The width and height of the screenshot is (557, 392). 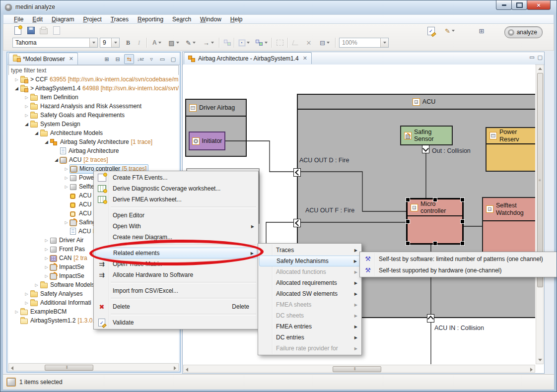 What do you see at coordinates (296, 43) in the screenshot?
I see `bendpoint-button` at bounding box center [296, 43].